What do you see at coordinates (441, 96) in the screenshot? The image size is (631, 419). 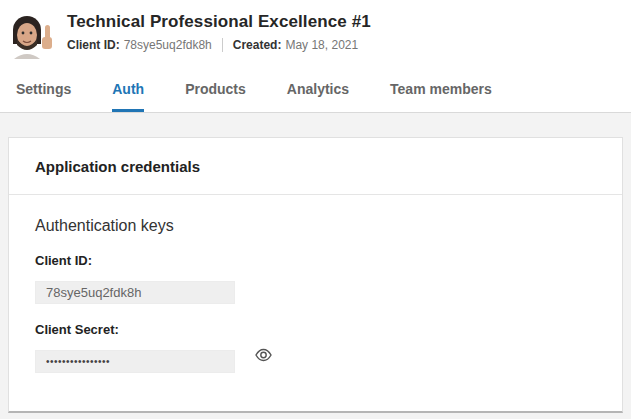 I see `tab-team-members: Team members` at bounding box center [441, 96].